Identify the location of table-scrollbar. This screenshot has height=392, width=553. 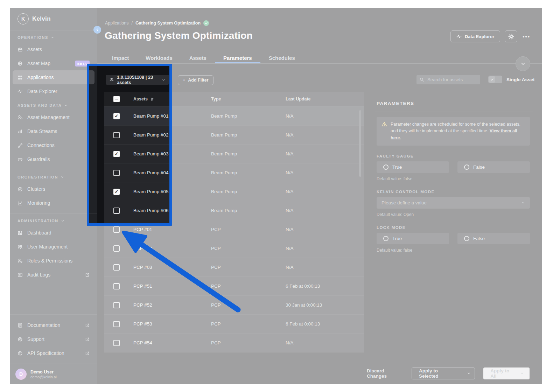
(360, 144).